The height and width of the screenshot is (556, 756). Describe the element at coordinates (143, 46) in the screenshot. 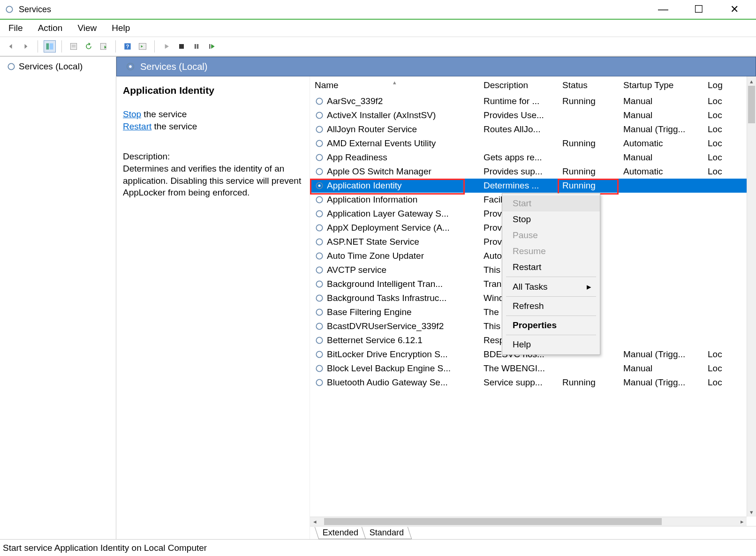

I see `show-hide-action-pane-button` at that location.